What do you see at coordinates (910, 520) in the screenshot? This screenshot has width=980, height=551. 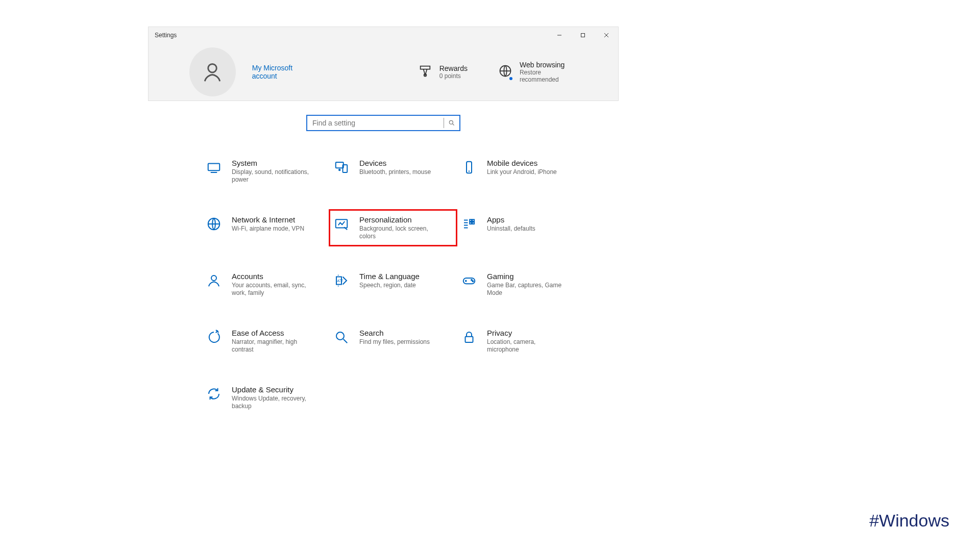 I see `hashtag-text: #Windows` at bounding box center [910, 520].